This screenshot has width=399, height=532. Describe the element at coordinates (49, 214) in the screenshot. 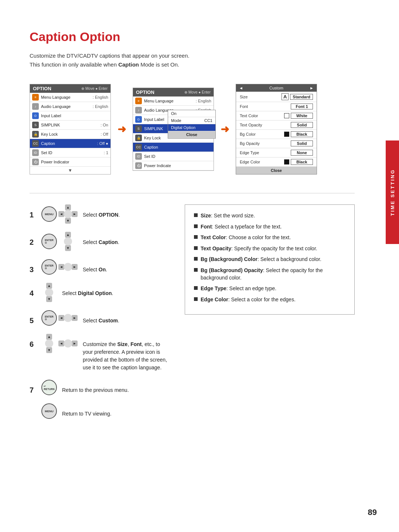

I see `menu-button: MENU` at that location.